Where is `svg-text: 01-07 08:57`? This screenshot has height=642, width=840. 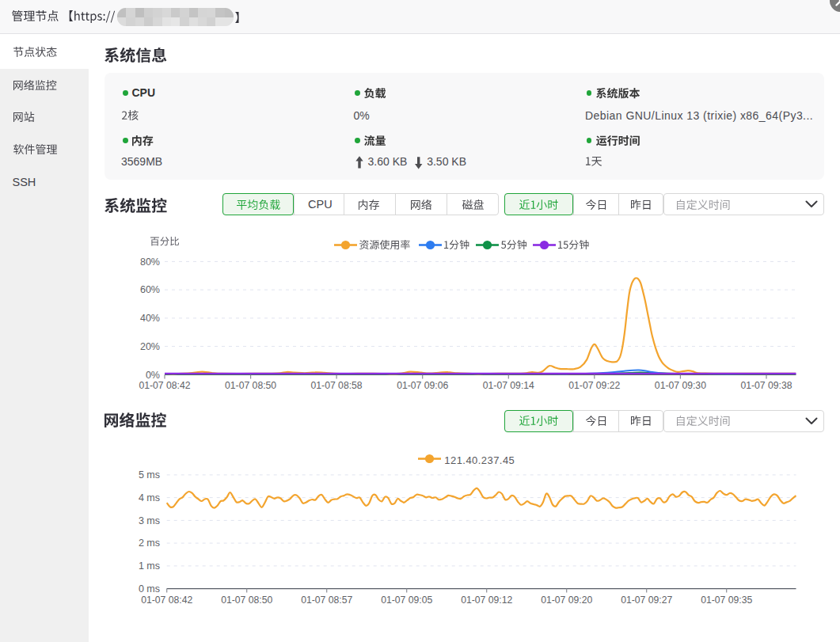
svg-text: 01-07 08:57 is located at coordinates (326, 600).